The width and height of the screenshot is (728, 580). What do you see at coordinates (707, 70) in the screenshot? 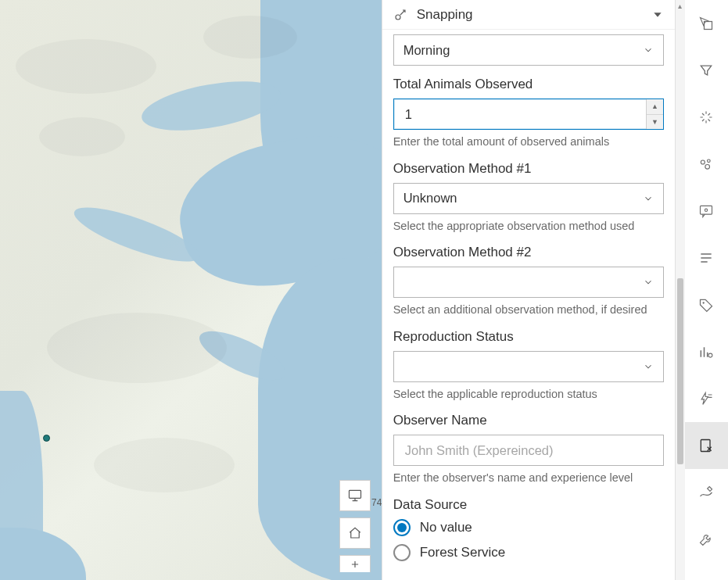
I see `filter-tool-button` at bounding box center [707, 70].